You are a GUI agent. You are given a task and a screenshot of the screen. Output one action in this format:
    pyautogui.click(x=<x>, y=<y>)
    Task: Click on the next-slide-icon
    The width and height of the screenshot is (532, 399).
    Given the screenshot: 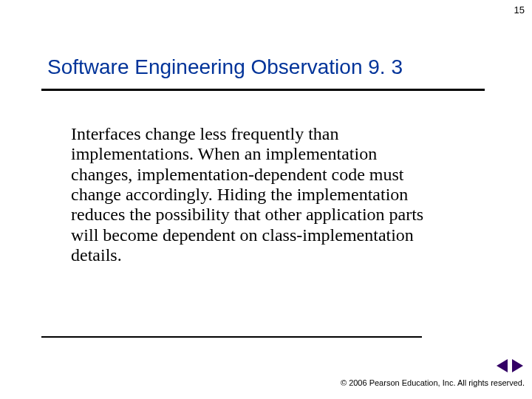 What is the action you would take?
    pyautogui.click(x=517, y=366)
    